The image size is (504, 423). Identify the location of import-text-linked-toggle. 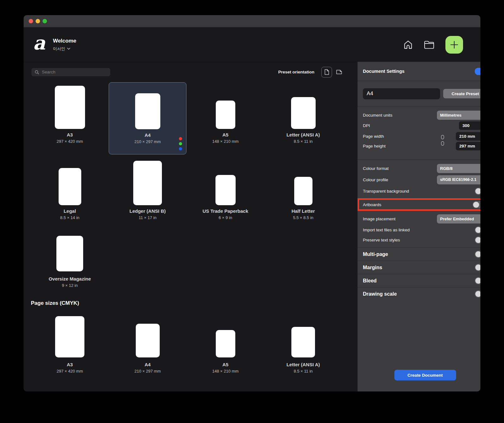
(478, 230).